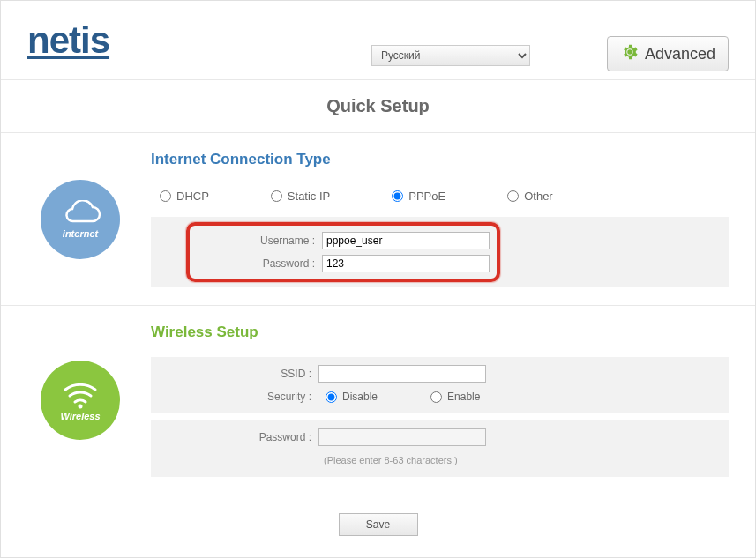 Image resolution: width=756 pixels, height=558 pixels. Describe the element at coordinates (439, 374) in the screenshot. I see `ssid-row: SSID :` at that location.